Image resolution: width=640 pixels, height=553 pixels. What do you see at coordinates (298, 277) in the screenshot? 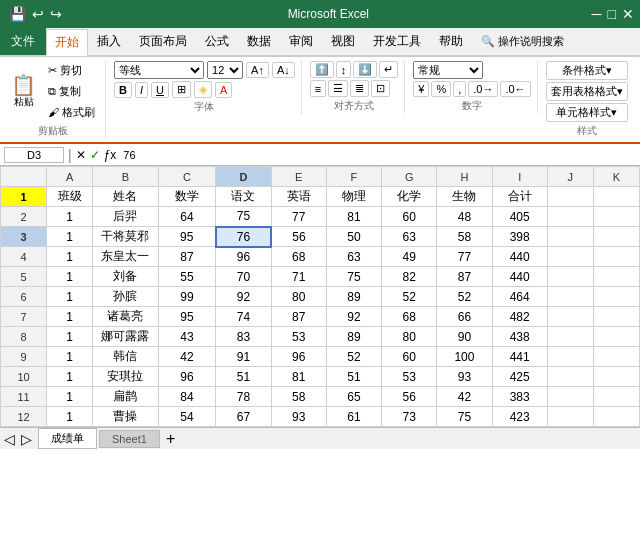
I see `table-cell: 71` at bounding box center [298, 277].